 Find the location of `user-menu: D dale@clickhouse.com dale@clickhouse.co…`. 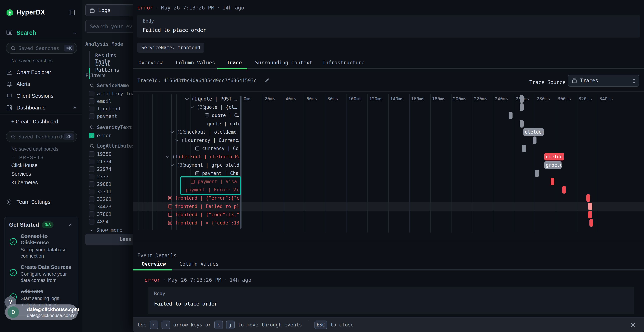

user-menu: D dale@clickhouse.com dale@clickhouse.co… is located at coordinates (42, 312).